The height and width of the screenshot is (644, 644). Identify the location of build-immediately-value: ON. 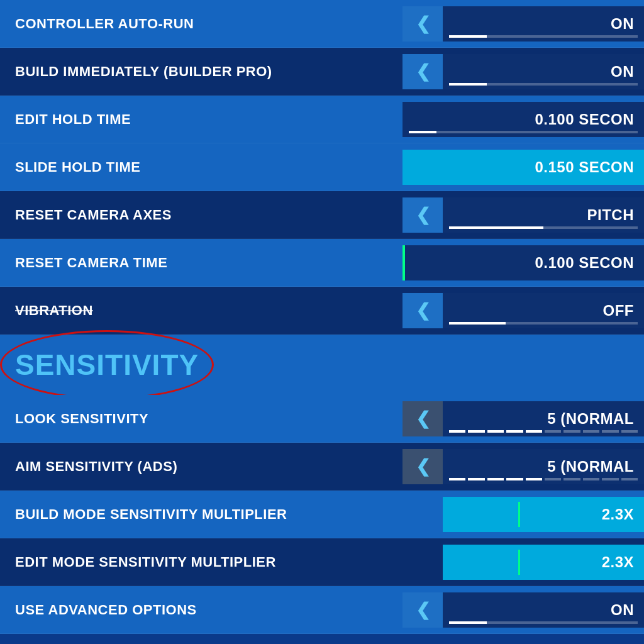
(623, 72).